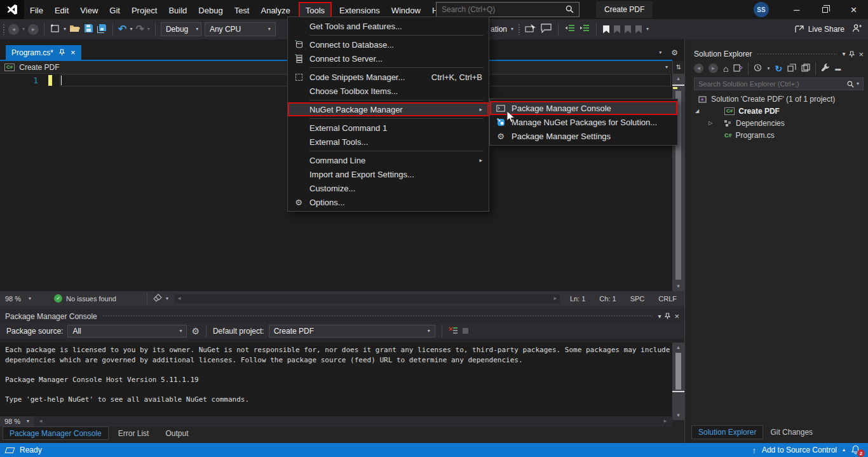 The height and width of the screenshot is (457, 868). Describe the element at coordinates (178, 10) in the screenshot. I see `menu-build: Build` at that location.